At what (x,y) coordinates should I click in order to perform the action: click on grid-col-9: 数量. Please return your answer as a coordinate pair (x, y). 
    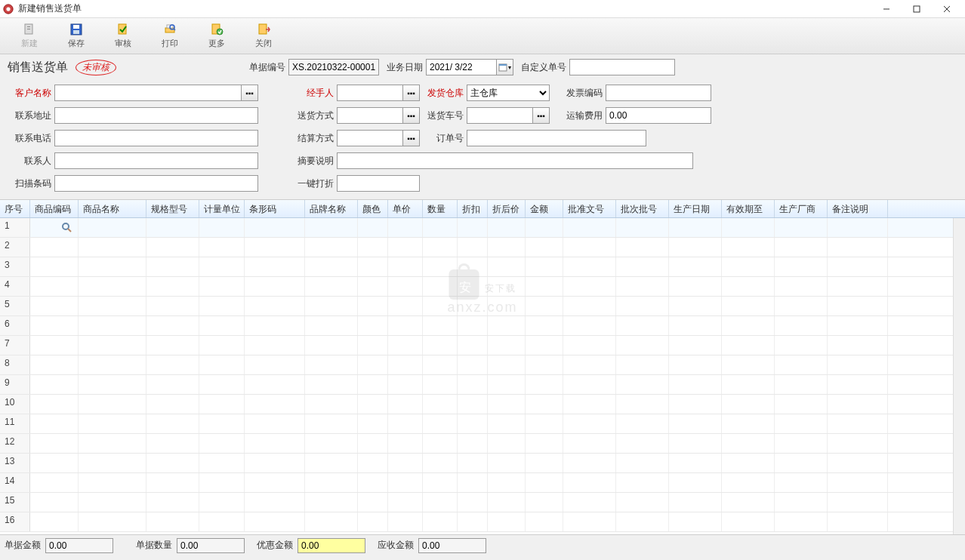
    Looking at the image, I should click on (440, 208).